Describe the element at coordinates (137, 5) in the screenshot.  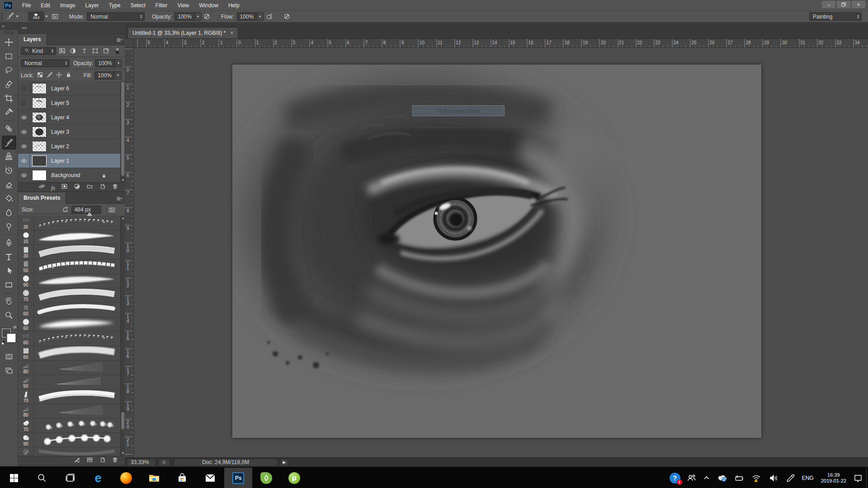
I see `menu-select: Select` at that location.